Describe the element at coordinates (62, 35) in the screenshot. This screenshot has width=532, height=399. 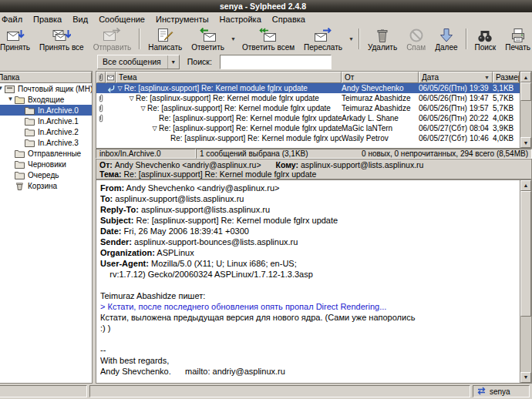
I see `mail-receive-all-icon` at that location.